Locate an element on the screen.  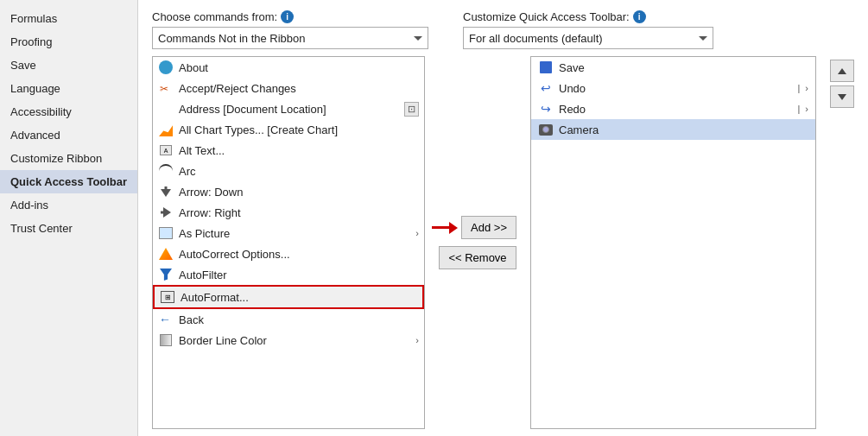
move-up-button is located at coordinates (842, 71).